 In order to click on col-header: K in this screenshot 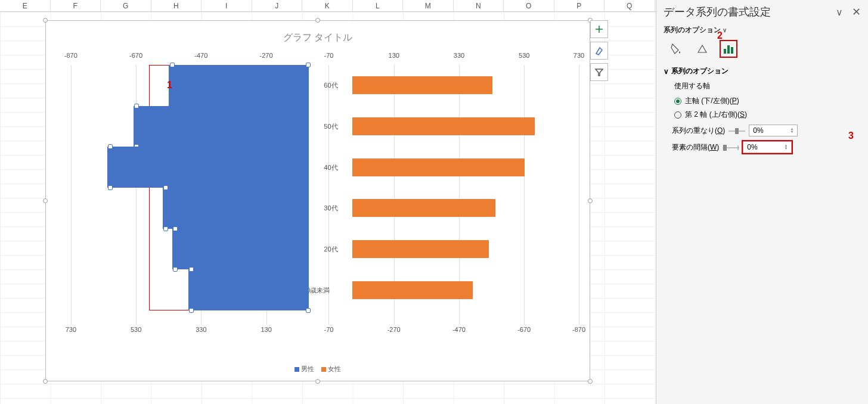, I will do `click(328, 6)`.